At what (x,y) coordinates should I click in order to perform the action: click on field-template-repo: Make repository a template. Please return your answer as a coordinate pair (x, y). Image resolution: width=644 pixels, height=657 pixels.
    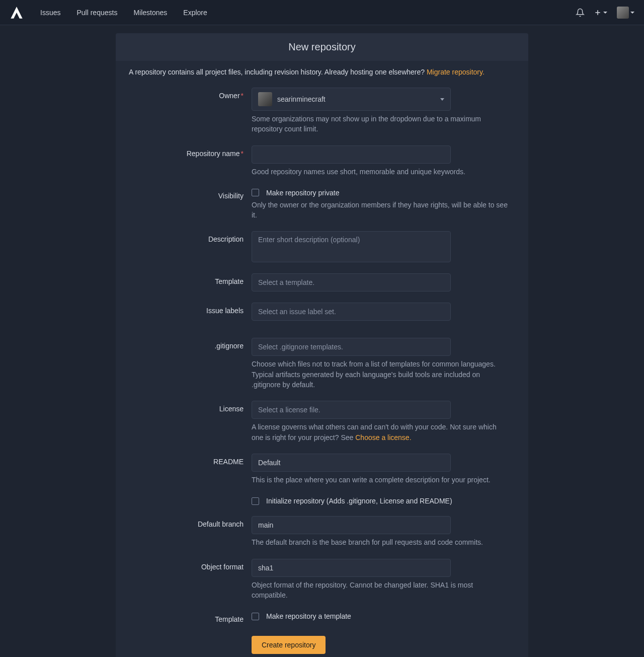
    Looking at the image, I should click on (382, 616).